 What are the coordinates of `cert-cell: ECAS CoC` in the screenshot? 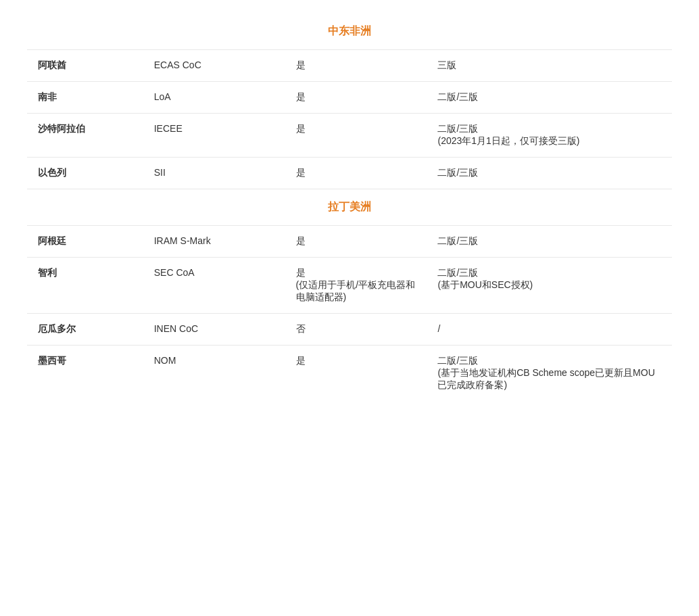 It's located at (214, 66).